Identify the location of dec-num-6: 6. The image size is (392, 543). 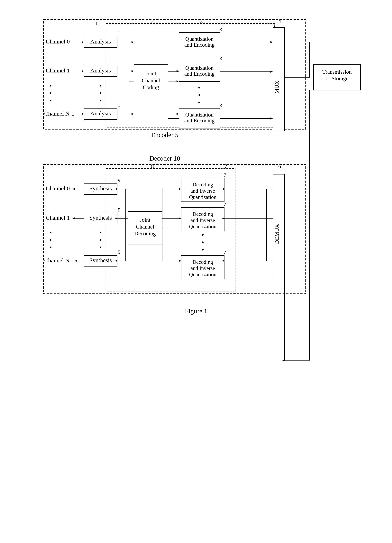
(280, 166).